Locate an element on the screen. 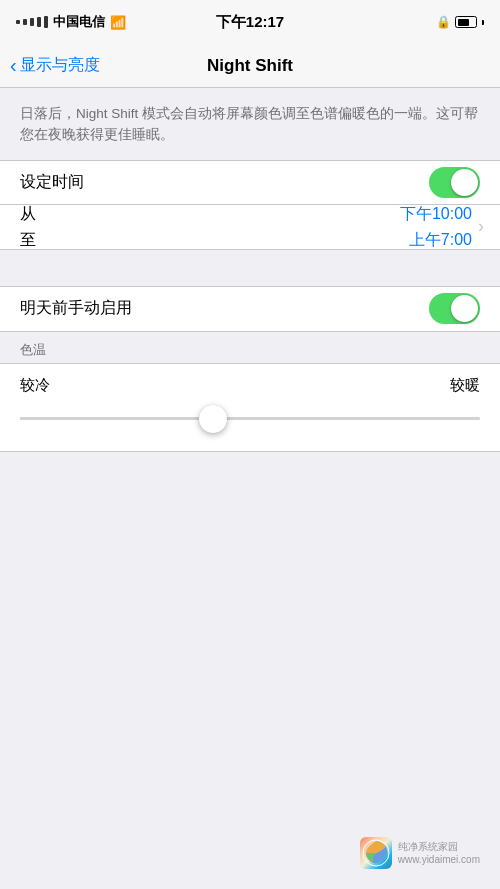 The width and height of the screenshot is (500, 889). description-section: 日落后，Night Shift 模式会自动将屏幕颜色调至色谱偏暖色的一端。这可帮… is located at coordinates (250, 124).